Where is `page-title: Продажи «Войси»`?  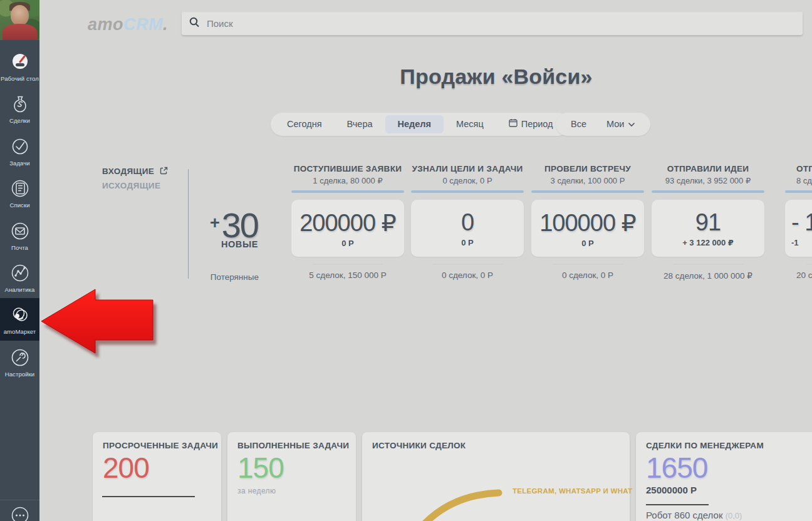 page-title: Продажи «Войси» is located at coordinates (496, 76).